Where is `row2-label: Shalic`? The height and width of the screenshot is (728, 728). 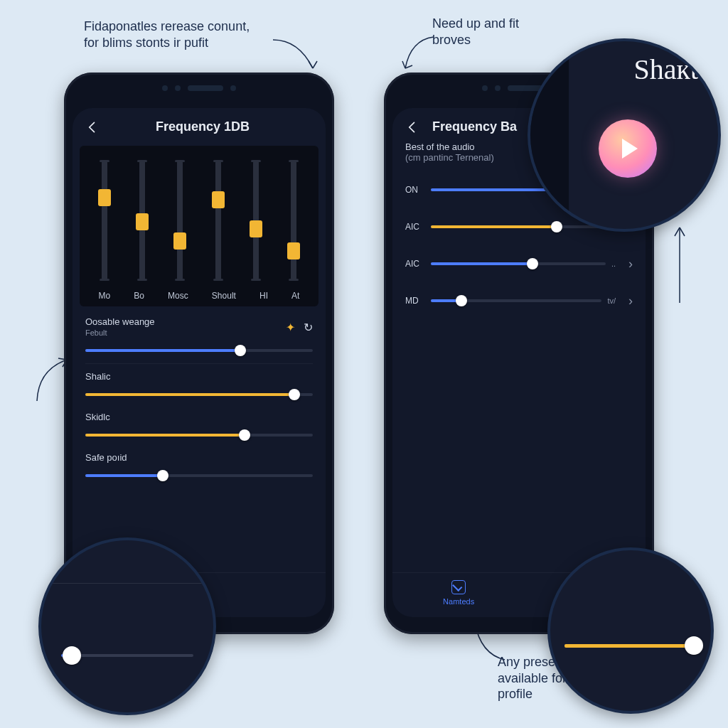
row2-label: Shalic is located at coordinates (98, 377).